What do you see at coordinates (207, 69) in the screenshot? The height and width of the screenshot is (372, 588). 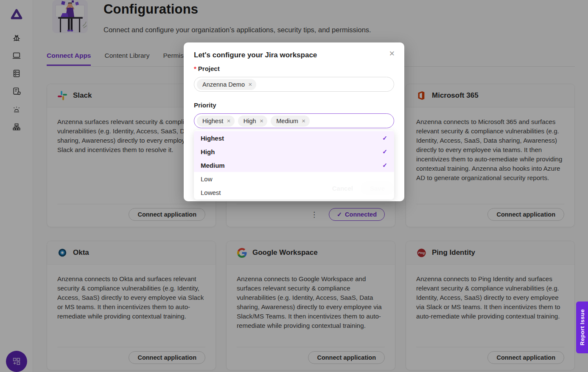 I see `project-field-label: *Project` at bounding box center [207, 69].